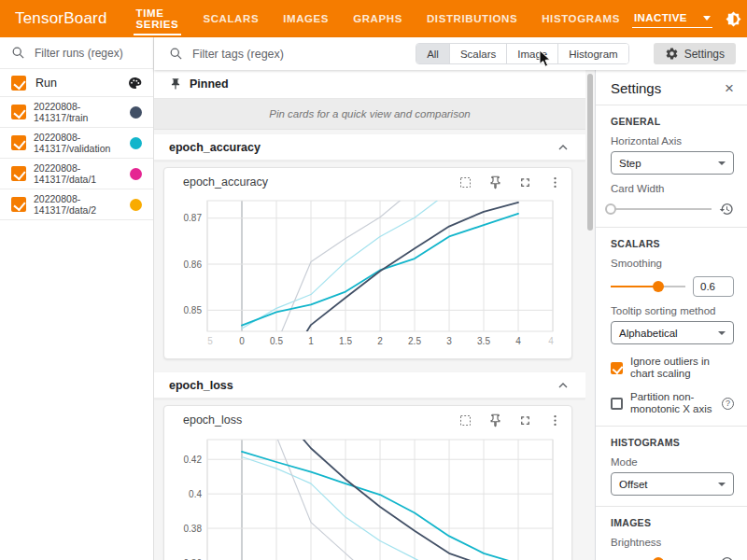  Describe the element at coordinates (306, 19) in the screenshot. I see `tab-images: IMAGES` at that location.